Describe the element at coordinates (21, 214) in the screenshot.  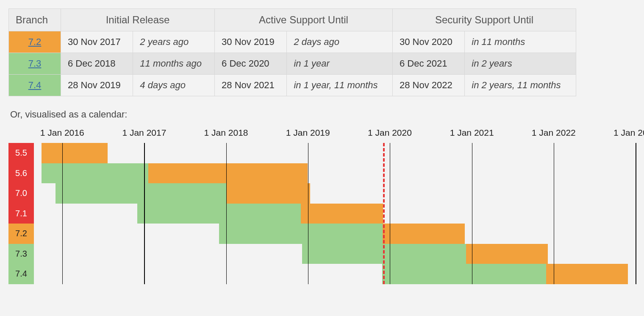
I see `timeline-branch-label: 7.1` at that location.